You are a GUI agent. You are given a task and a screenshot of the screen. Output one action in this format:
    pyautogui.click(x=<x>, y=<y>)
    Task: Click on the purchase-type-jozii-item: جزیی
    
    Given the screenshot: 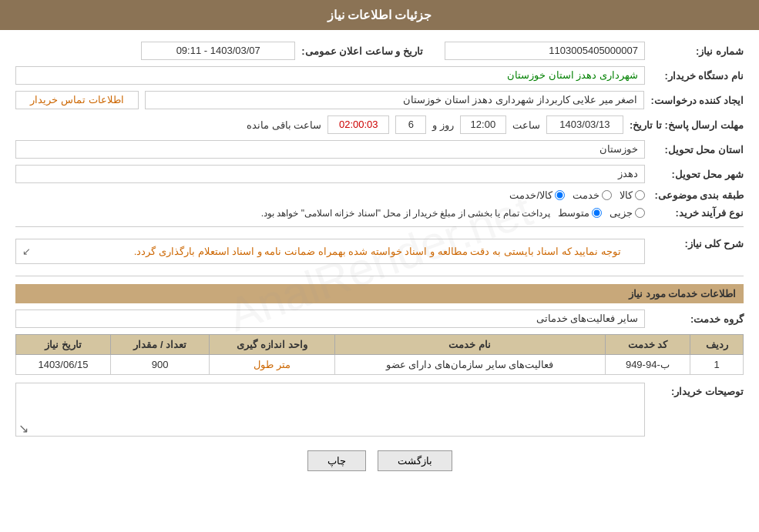 What is the action you would take?
    pyautogui.click(x=627, y=212)
    